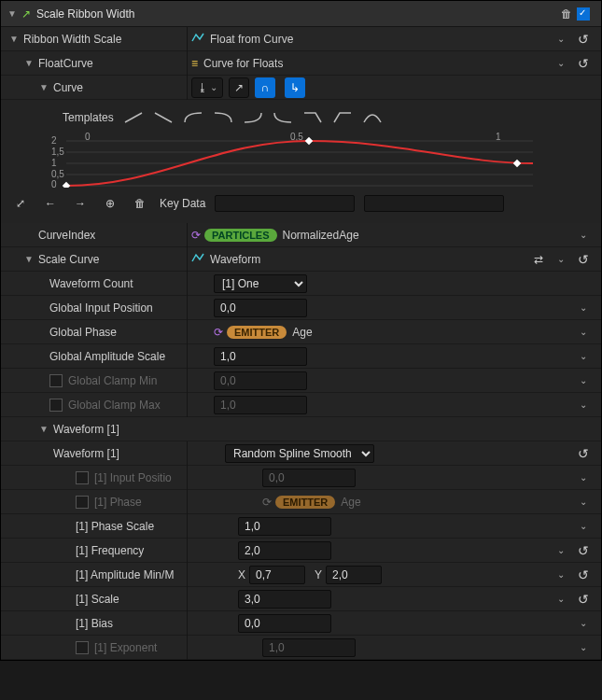 This screenshot has height=700, width=602. What do you see at coordinates (567, 14) in the screenshot?
I see `delete-button: 🗑` at bounding box center [567, 14].